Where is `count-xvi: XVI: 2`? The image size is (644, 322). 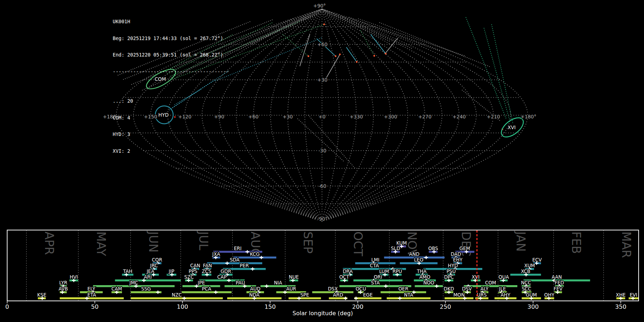
count-xvi: XVI: 2 is located at coordinates (171, 151).